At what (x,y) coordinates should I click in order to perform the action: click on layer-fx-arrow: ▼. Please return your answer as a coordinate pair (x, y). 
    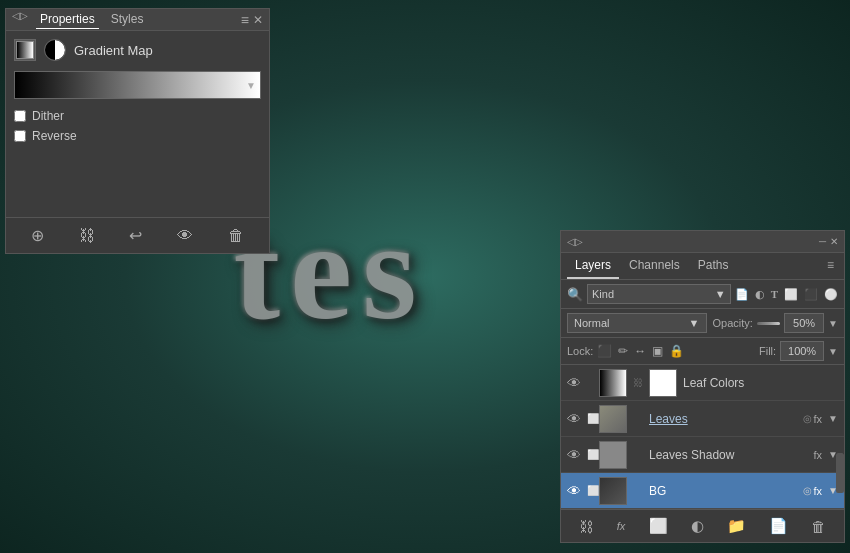
    Looking at the image, I should click on (833, 418).